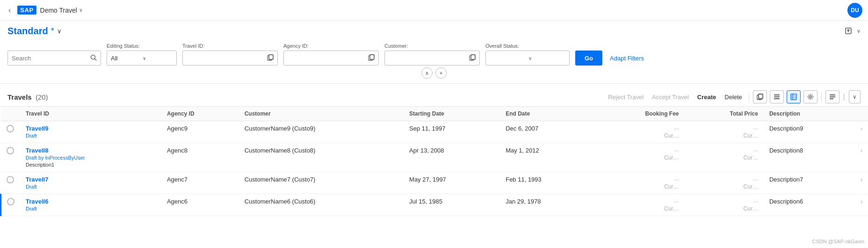  I want to click on travel-id-input-box, so click(230, 58).